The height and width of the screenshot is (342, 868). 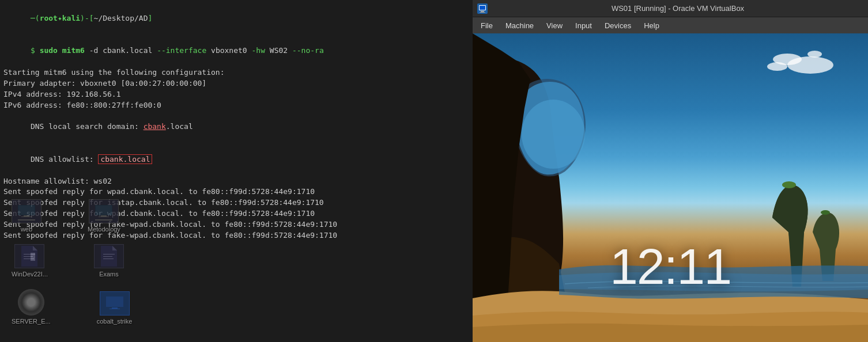 What do you see at coordinates (236, 84) in the screenshot?
I see `term-line-3: Primary adapter: vboxnet0 [0a:00:27:00:0…` at bounding box center [236, 84].